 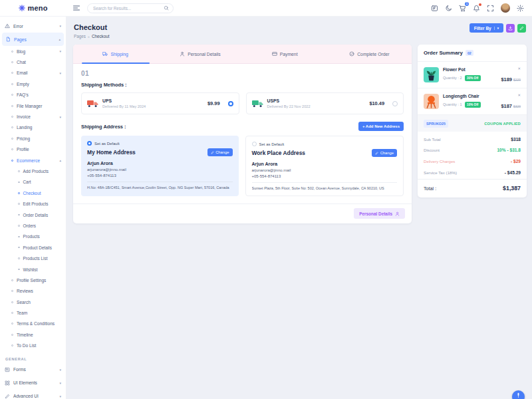 I want to click on sidebar-item-label: Checkout, so click(x=32, y=193).